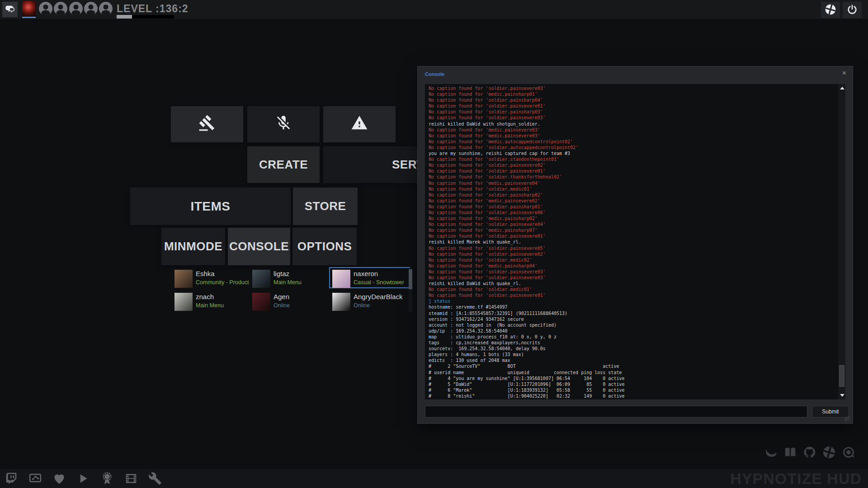 This screenshot has width=868, height=488. Describe the element at coordinates (131, 479) in the screenshot. I see `film-icon` at that location.